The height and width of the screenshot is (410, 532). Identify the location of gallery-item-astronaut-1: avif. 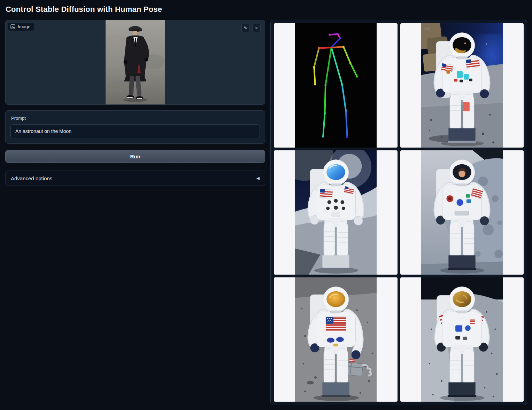
(462, 86).